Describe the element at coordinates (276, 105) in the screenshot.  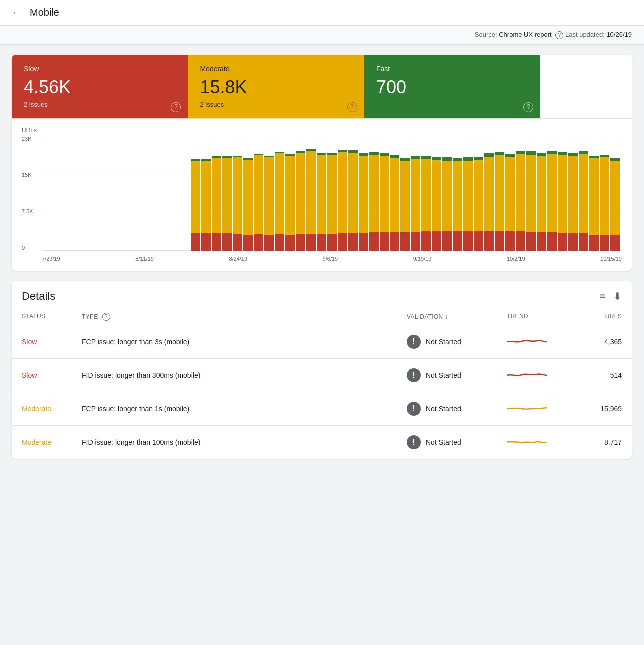
I see `moderate-issues: 2 issues` at that location.